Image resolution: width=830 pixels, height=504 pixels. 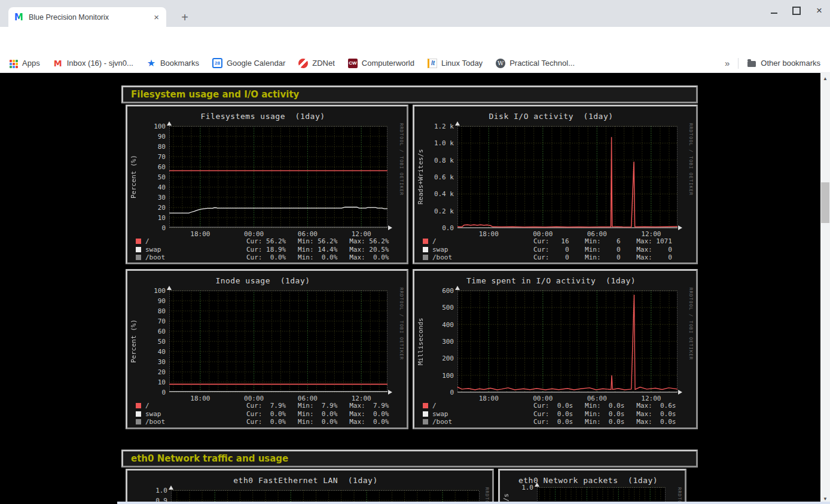 What do you see at coordinates (267, 184) in the screenshot?
I see `chart-panel-filesystems-usage: Filesystems usage (1day) Percent (%) 100…` at bounding box center [267, 184].